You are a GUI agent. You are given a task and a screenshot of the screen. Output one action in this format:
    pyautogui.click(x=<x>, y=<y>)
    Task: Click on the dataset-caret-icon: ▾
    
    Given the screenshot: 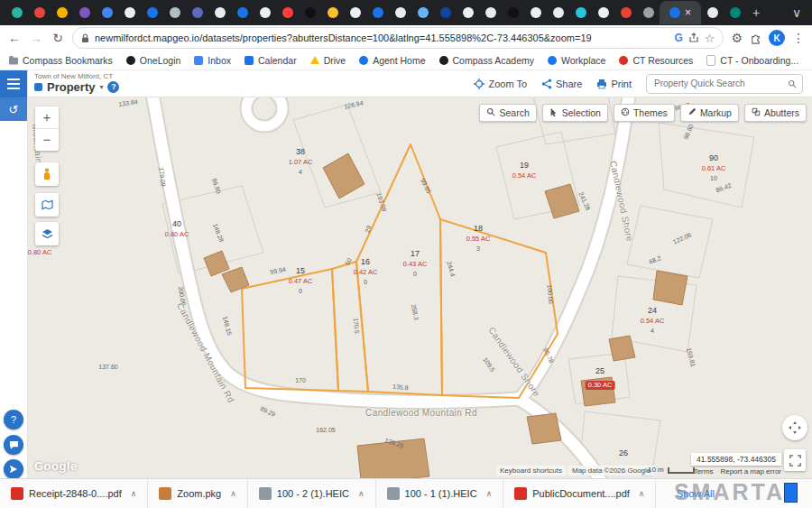 What is the action you would take?
    pyautogui.click(x=101, y=88)
    